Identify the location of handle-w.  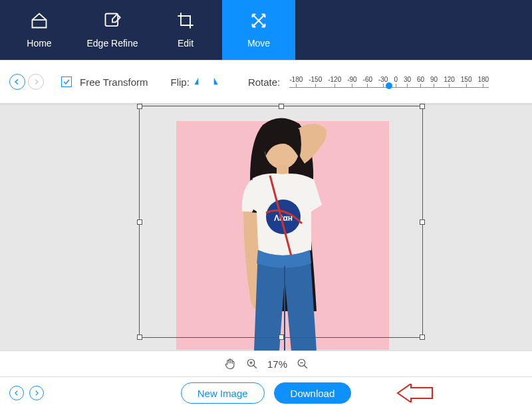
(140, 222).